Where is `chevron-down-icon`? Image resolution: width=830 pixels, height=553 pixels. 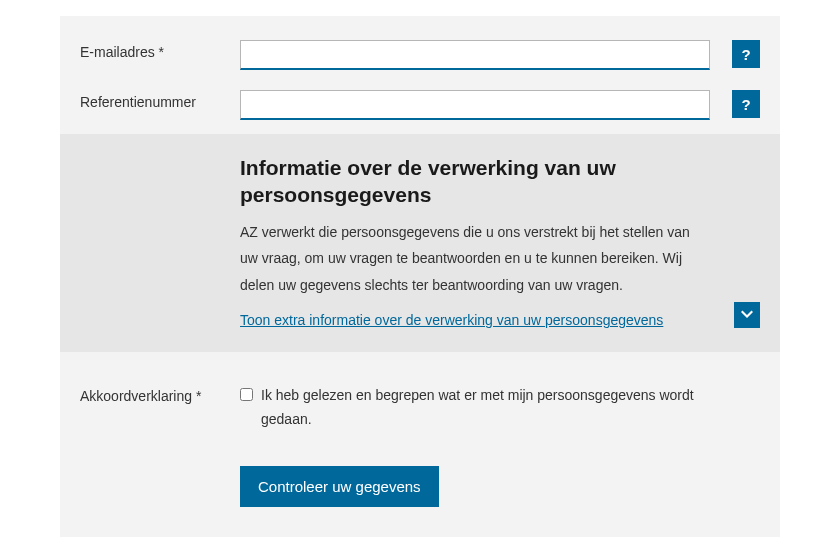 chevron-down-icon is located at coordinates (747, 315).